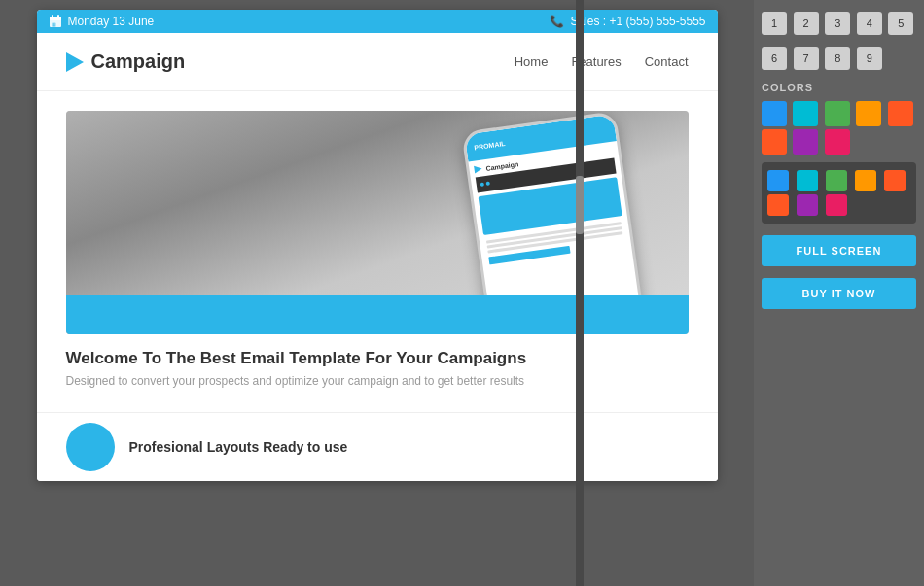  Describe the element at coordinates (479, 169) in the screenshot. I see `phone-logo-icon` at that location.